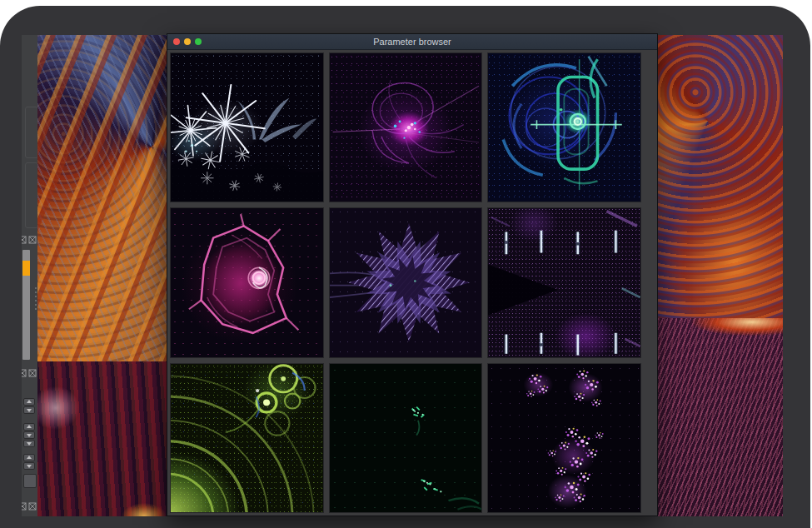  What do you see at coordinates (720, 178) in the screenshot?
I see `fractal-paisley` at bounding box center [720, 178].